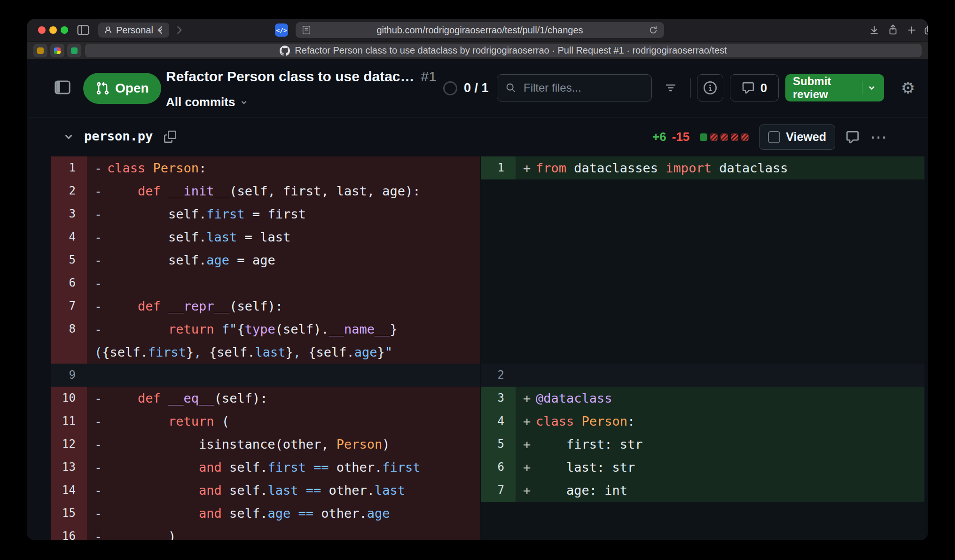 The height and width of the screenshot is (560, 955). Describe the element at coordinates (83, 30) in the screenshot. I see `toolbar-sidebar-toggle-button` at that location.